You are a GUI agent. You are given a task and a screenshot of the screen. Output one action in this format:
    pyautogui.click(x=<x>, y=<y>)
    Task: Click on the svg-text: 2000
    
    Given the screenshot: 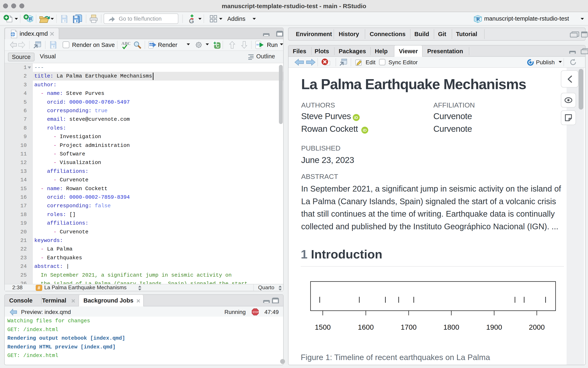 What is the action you would take?
    pyautogui.click(x=537, y=327)
    